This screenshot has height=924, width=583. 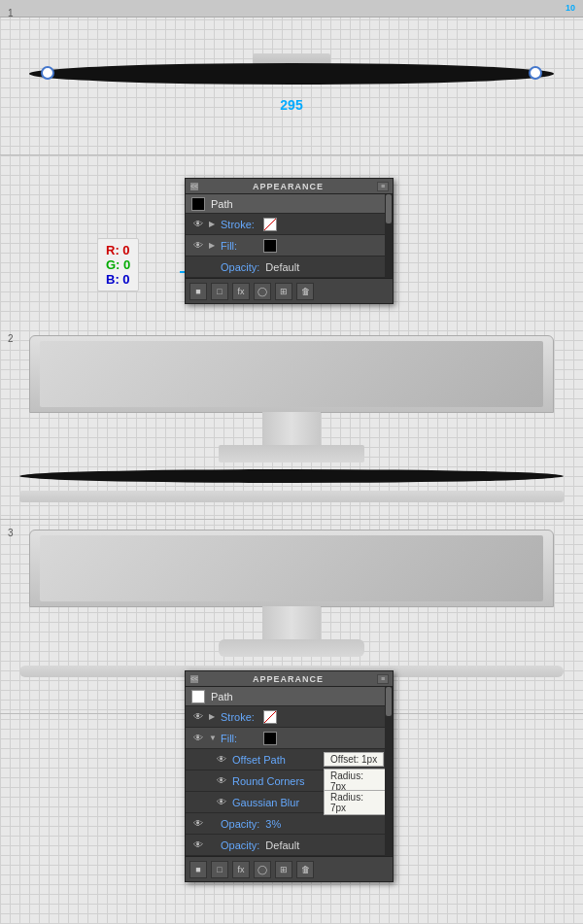 I want to click on footer-icon-square-empty: □, so click(x=220, y=291).